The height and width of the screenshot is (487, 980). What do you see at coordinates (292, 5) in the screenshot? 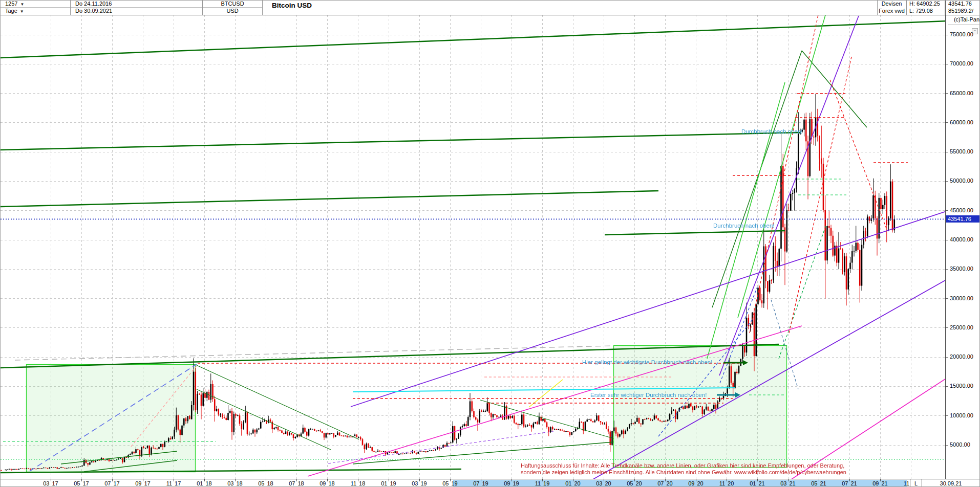
I see `page-title: Bitcoin USD` at bounding box center [292, 5].